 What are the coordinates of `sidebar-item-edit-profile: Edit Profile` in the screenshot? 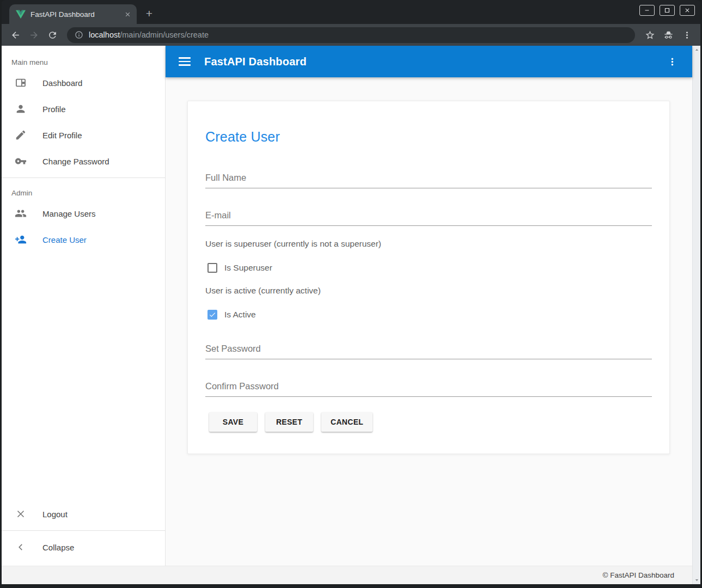 It's located at (83, 135).